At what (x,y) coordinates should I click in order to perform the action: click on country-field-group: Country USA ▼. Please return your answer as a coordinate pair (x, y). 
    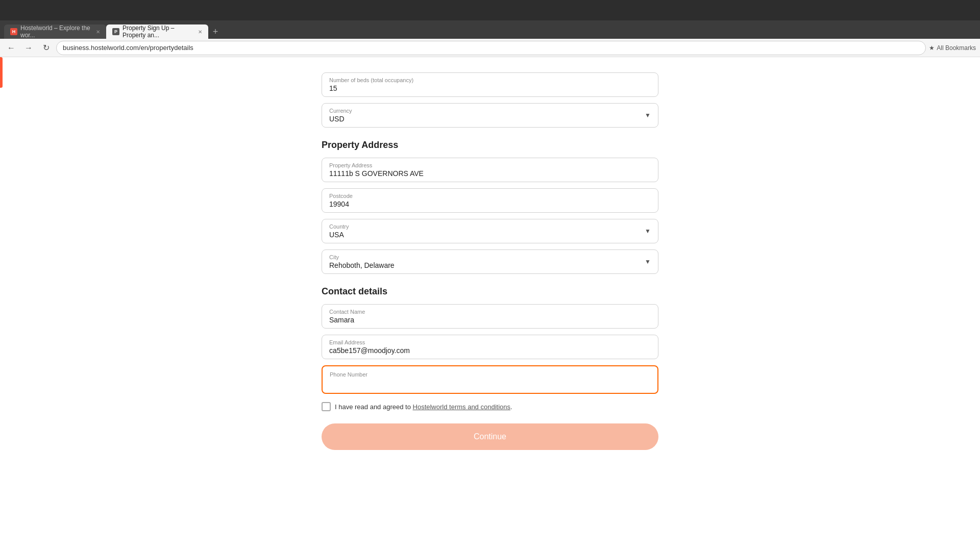
    Looking at the image, I should click on (490, 231).